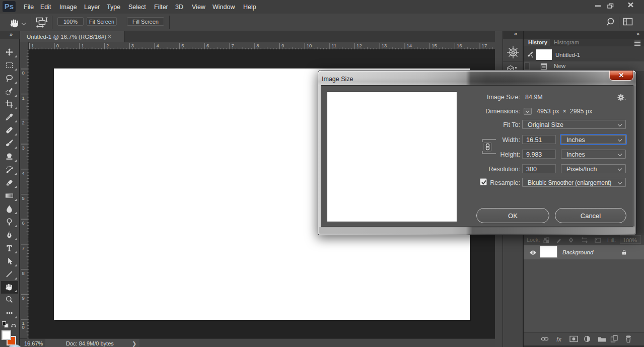 The image size is (644, 347). Describe the element at coordinates (334, 45) in the screenshot. I see `svg-text: 11` at that location.